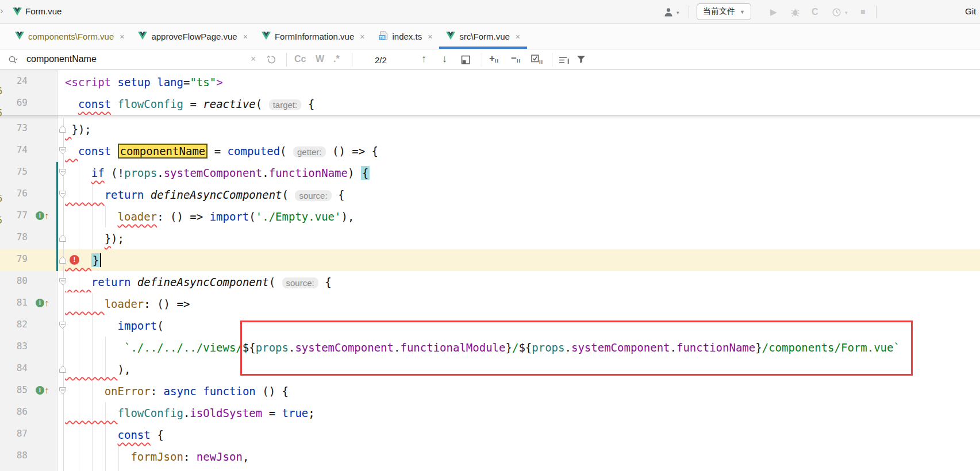 The height and width of the screenshot is (471, 980). I want to click on code-token: defineAsyncComponent, so click(216, 195).